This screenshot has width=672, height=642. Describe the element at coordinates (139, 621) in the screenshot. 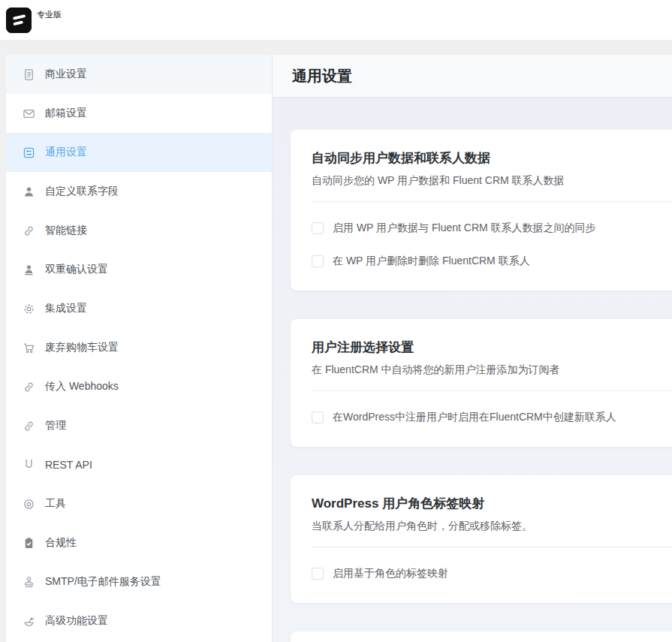

I see `sidebar-item-advanced-features: 高级功能设置` at that location.